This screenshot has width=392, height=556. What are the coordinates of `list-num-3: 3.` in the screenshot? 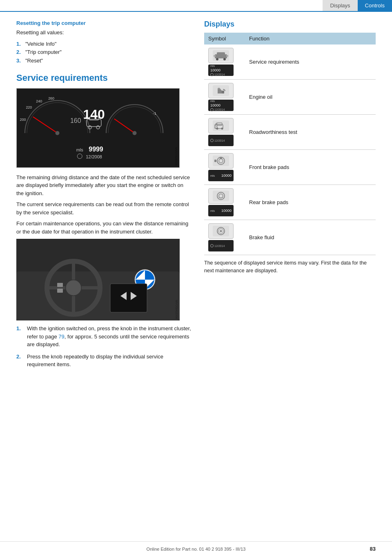 It's located at (20, 61).